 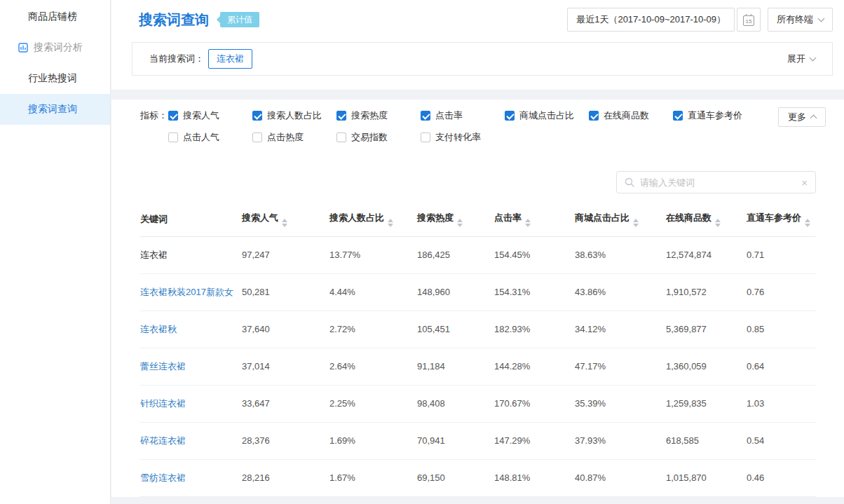 What do you see at coordinates (715, 116) in the screenshot?
I see `indicator-checkbox: 直通车参考价` at bounding box center [715, 116].